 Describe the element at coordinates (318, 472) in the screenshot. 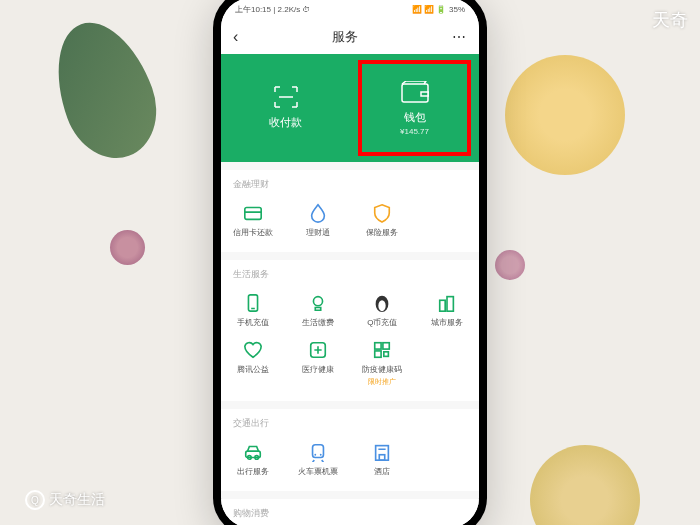

I see `service-label: 火车票机票` at that location.